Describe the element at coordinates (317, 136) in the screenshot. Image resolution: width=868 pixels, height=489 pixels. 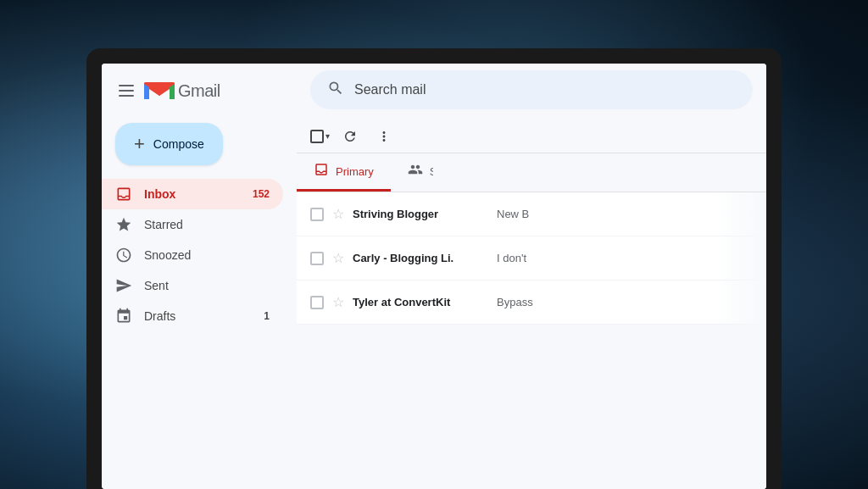
I see `select-all-checkbox` at that location.